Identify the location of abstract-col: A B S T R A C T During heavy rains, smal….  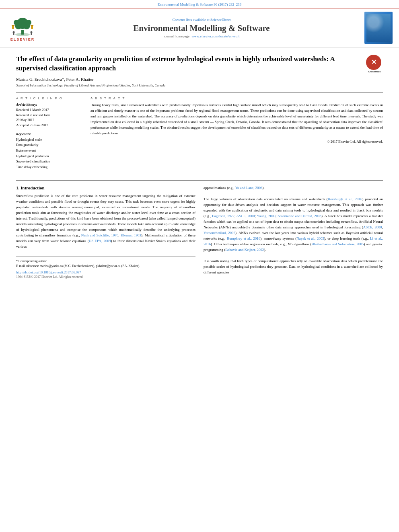
(237, 135).